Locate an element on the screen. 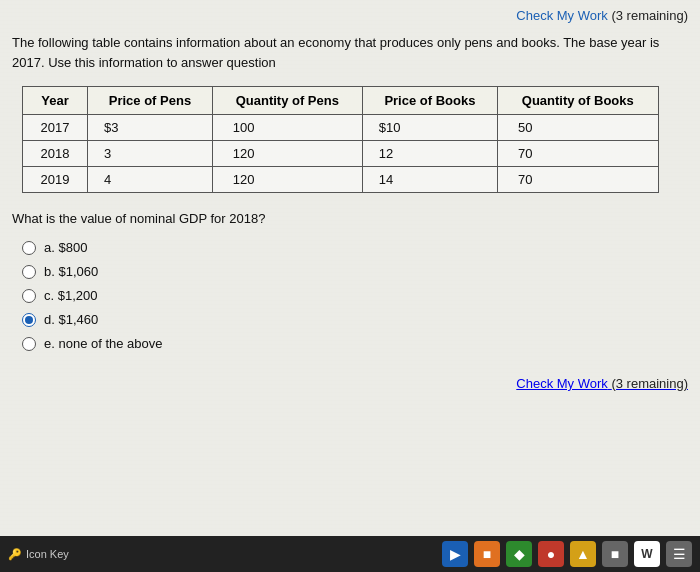 This screenshot has width=700, height=572. intro-text: The following table contains information… is located at coordinates (347, 52).